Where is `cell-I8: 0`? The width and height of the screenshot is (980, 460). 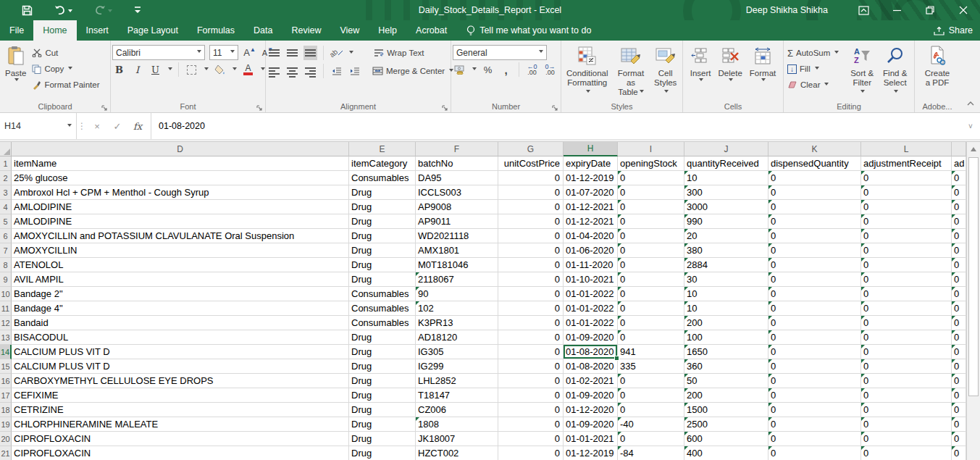 cell-I8: 0 is located at coordinates (651, 265).